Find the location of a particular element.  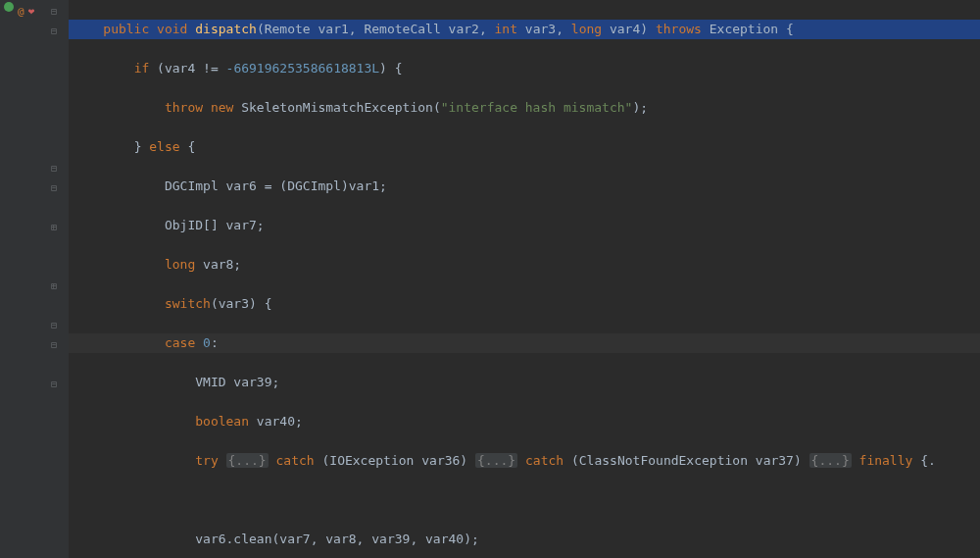

code-line: VMID var39; is located at coordinates (524, 382).